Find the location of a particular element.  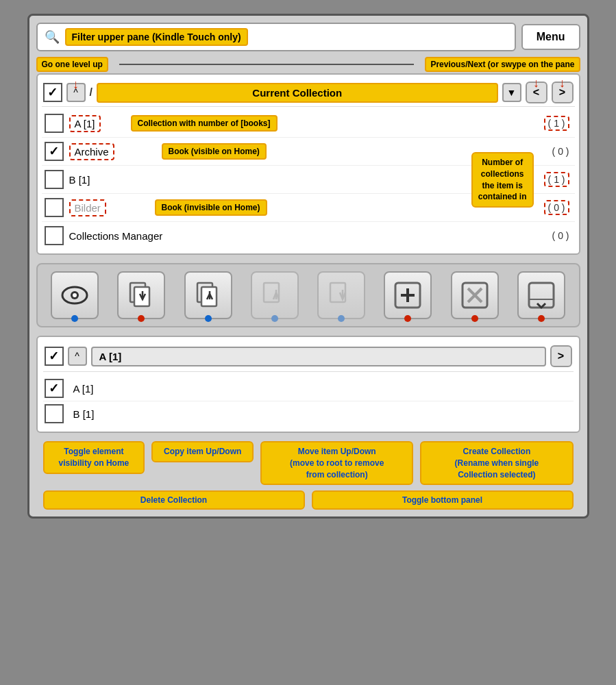

item-count-bilder: ( 0 ) is located at coordinates (558, 208).